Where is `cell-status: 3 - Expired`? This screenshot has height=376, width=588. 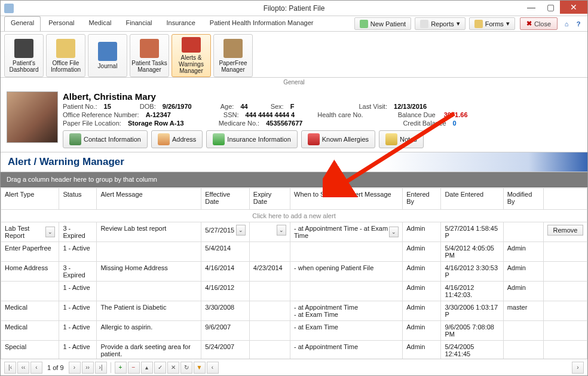 cell-status: 3 - Expired is located at coordinates (78, 271).